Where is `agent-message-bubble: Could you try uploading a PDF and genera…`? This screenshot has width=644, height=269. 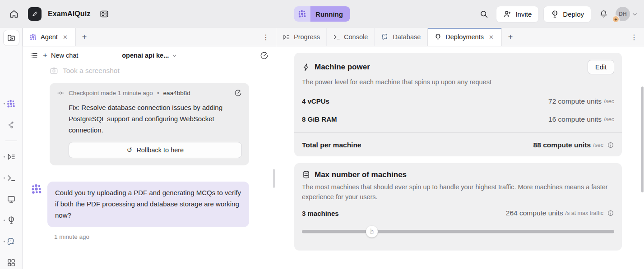 agent-message-bubble: Could you try uploading a PDF and genera… is located at coordinates (148, 204).